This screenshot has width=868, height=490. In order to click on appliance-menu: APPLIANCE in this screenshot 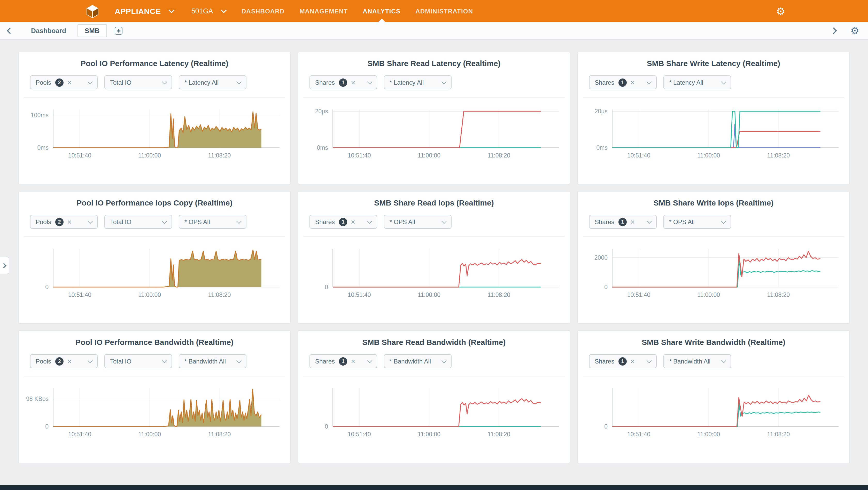, I will do `click(144, 11)`.